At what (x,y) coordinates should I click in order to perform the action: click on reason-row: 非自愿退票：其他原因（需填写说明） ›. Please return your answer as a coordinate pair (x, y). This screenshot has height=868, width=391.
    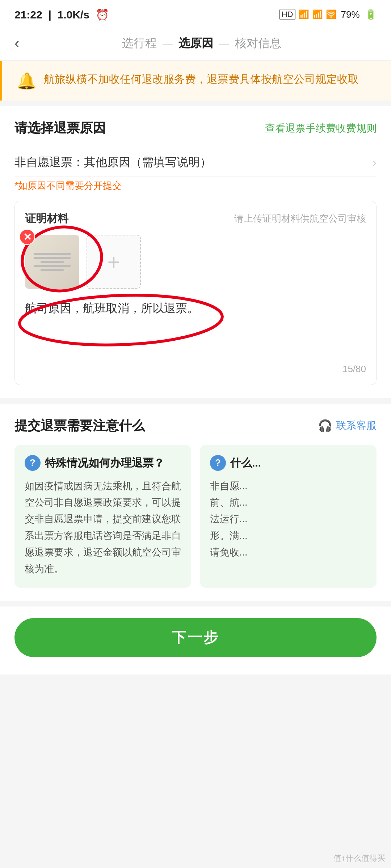
    Looking at the image, I should click on (196, 163).